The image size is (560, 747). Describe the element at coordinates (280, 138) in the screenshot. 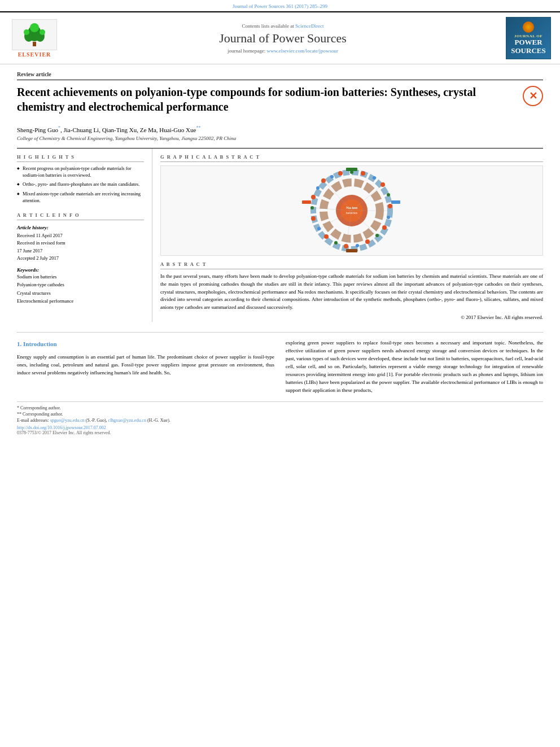

I see `affiliation: College of Chemistry & Chemical Engineer…` at that location.